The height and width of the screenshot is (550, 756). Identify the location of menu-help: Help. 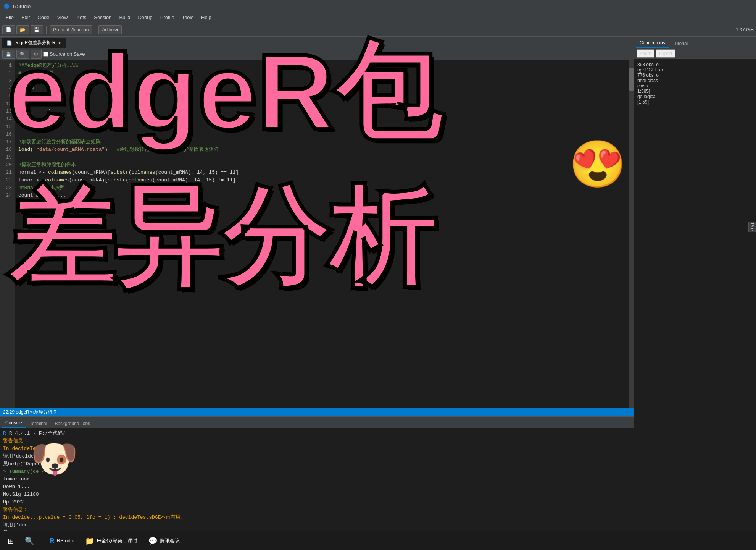
(206, 18).